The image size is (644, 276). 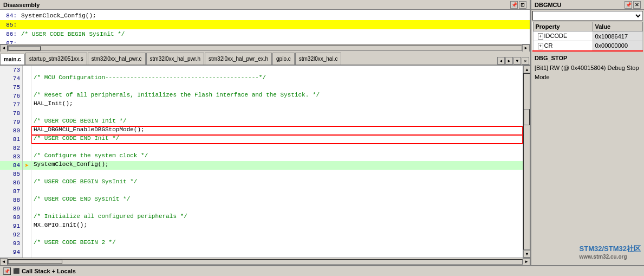 What do you see at coordinates (523, 5) in the screenshot?
I see `disassembly-float-icon: ⊡` at bounding box center [523, 5].